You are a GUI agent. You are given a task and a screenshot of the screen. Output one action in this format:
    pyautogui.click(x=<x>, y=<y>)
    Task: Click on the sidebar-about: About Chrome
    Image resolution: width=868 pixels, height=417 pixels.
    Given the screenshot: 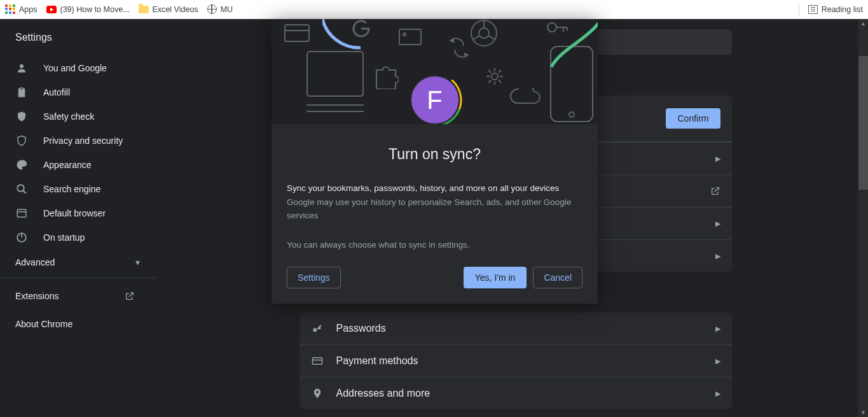 What is the action you would take?
    pyautogui.click(x=75, y=324)
    